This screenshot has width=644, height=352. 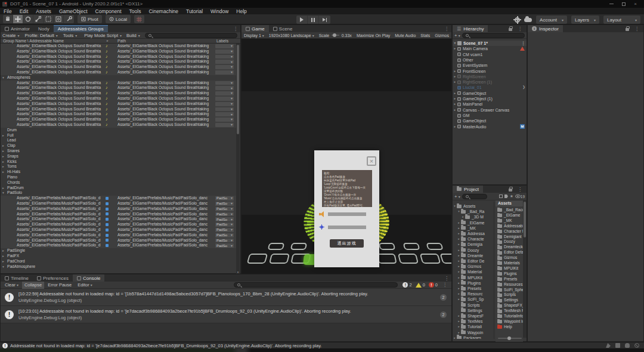 What do you see at coordinates (473, 299) in the screenshot?
I see `project-tree-scifi-sp: ▸SciFi_Sp` at bounding box center [473, 299].